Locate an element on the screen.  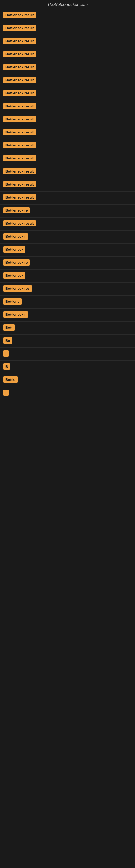
list-item: Bottleneck res is located at coordinates (68, 289).